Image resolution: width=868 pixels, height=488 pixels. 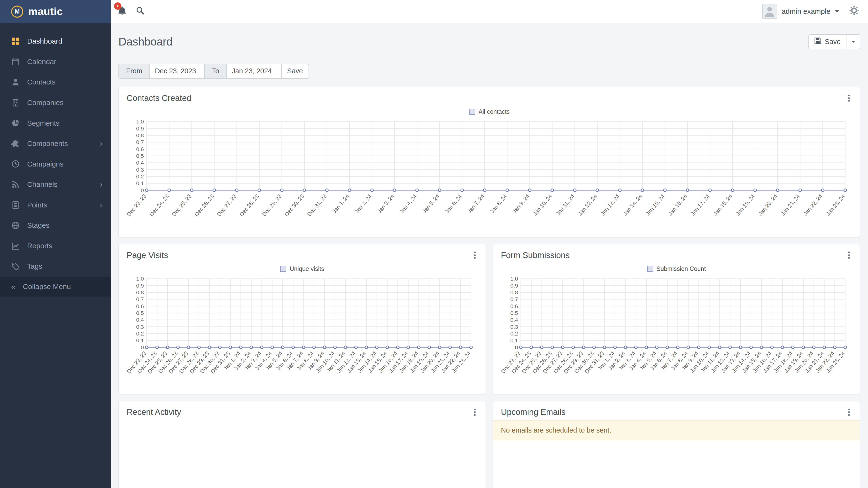 What do you see at coordinates (148, 255) in the screenshot?
I see `panel-title: Page Visits` at bounding box center [148, 255].